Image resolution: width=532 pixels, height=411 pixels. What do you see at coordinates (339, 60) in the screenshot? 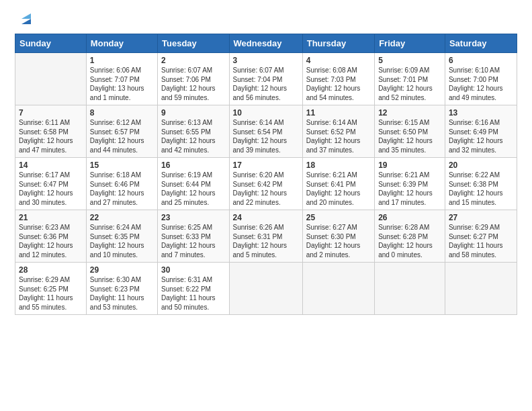
I see `day-number: 4` at bounding box center [339, 60].